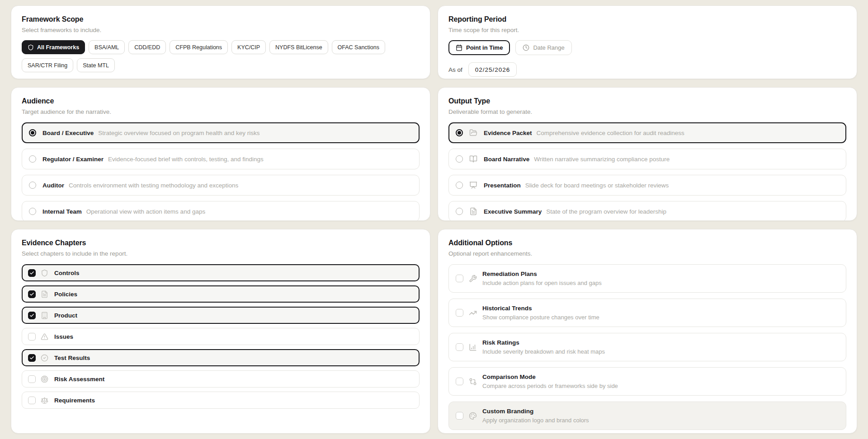 This screenshot has width=868, height=439. I want to click on audience-options: Board / Executive Strategic overview foc…, so click(221, 172).